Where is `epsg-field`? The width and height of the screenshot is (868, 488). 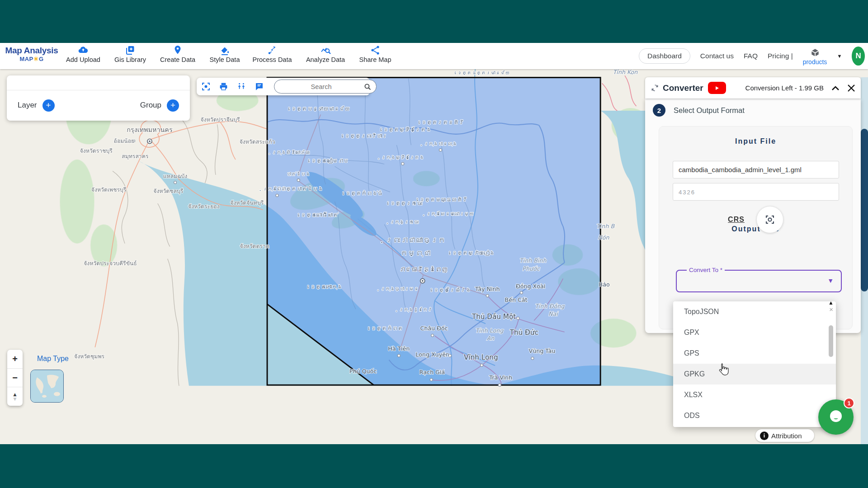 epsg-field is located at coordinates (756, 192).